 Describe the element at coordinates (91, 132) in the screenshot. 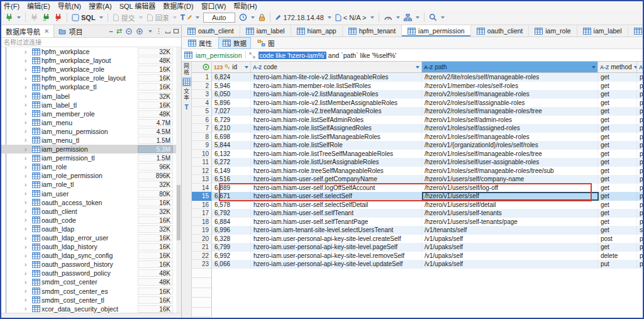

I see `tree-table-row: › iam_menu_permission 4.5M` at that location.